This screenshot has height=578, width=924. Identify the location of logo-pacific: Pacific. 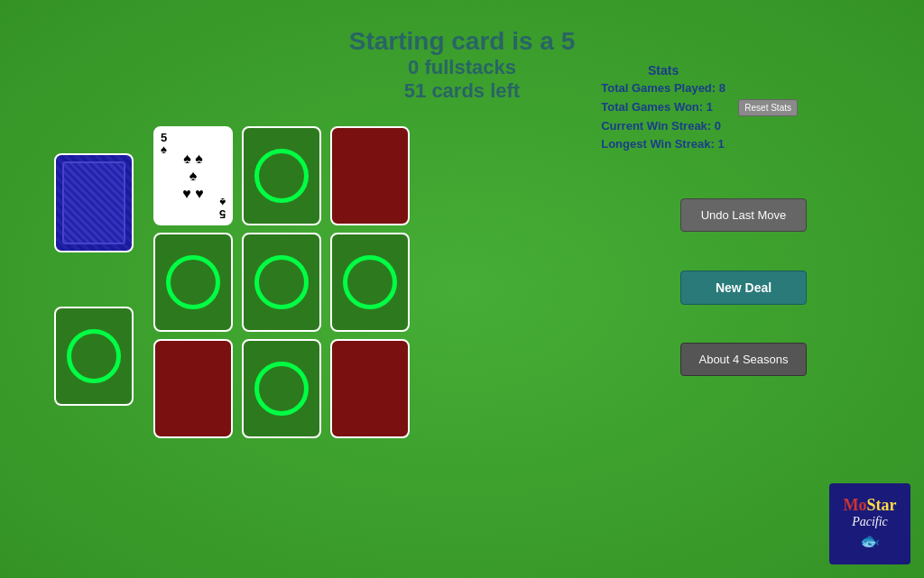
(870, 522).